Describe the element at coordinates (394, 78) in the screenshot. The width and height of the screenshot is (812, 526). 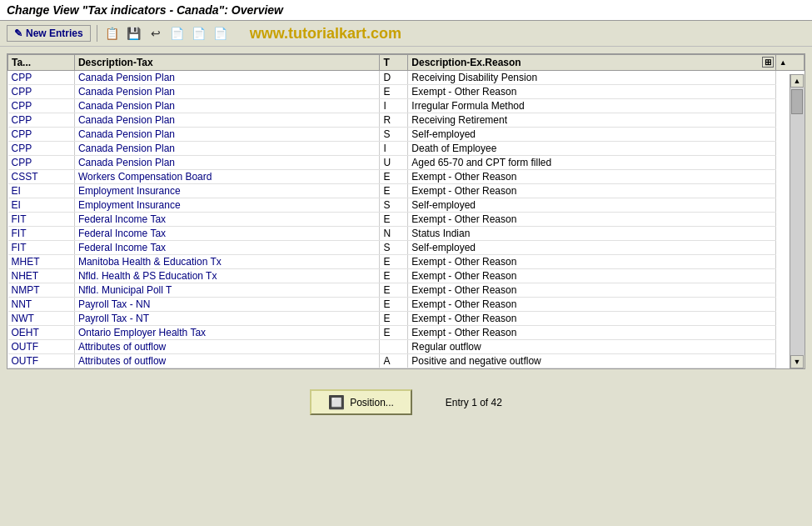
I see `cell-t: D` at that location.